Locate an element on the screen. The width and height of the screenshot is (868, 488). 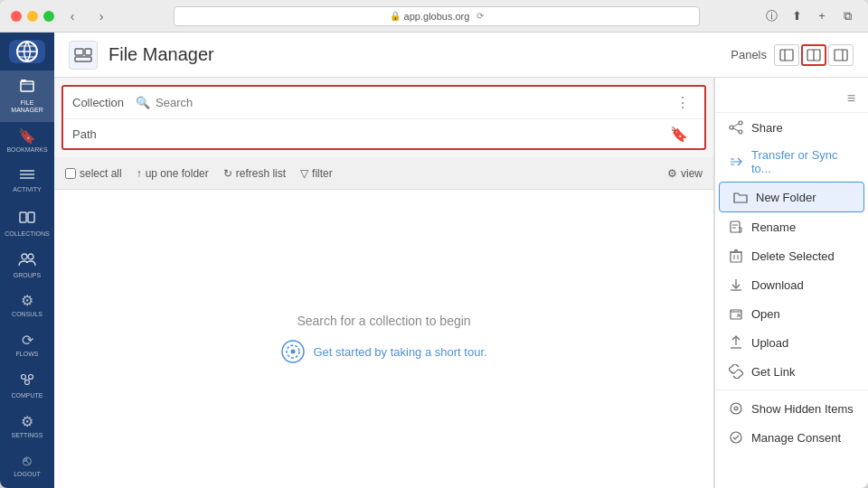
open-menu-item: Open is located at coordinates (792, 314).